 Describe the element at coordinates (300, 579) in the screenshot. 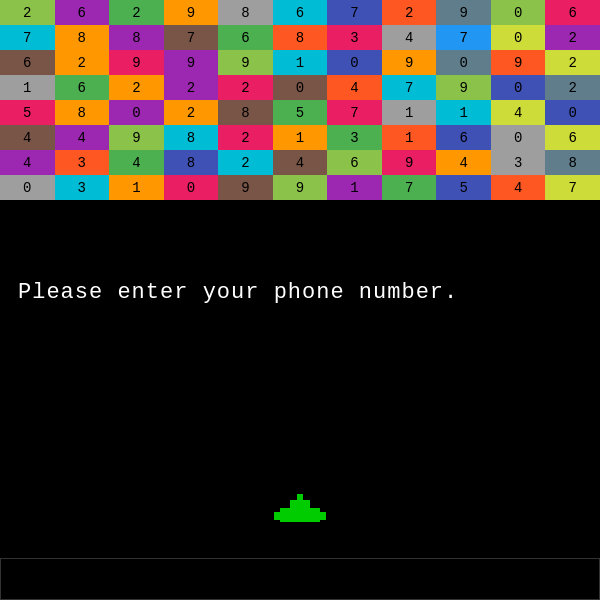

I see `input-bar` at that location.